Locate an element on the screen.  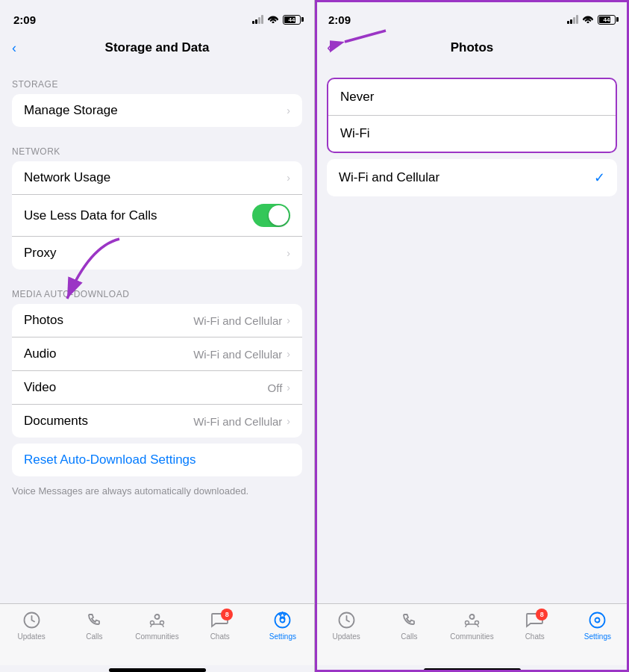
tab-calls-left: Calls is located at coordinates (94, 626).